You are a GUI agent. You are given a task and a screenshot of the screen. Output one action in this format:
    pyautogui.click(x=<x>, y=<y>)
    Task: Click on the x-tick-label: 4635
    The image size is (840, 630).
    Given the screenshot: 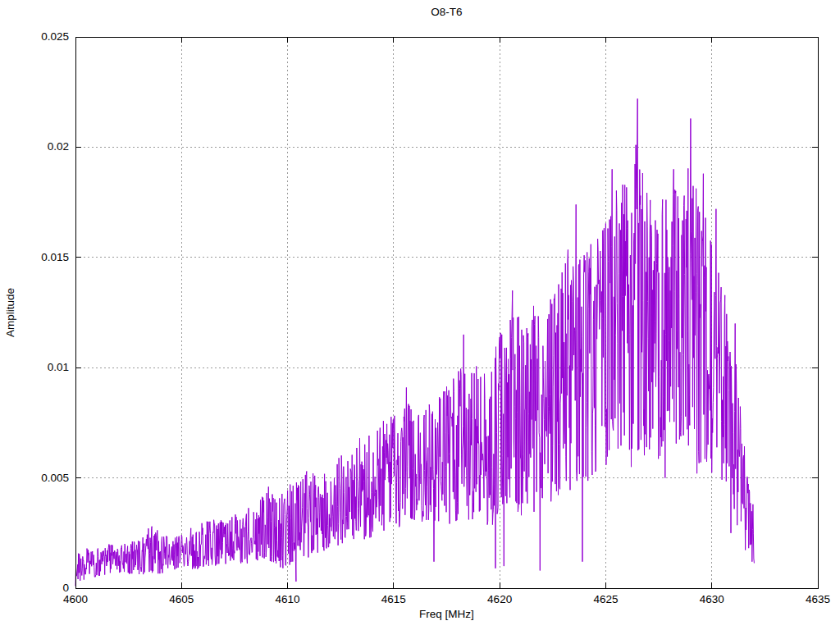 What is the action you would take?
    pyautogui.click(x=812, y=600)
    